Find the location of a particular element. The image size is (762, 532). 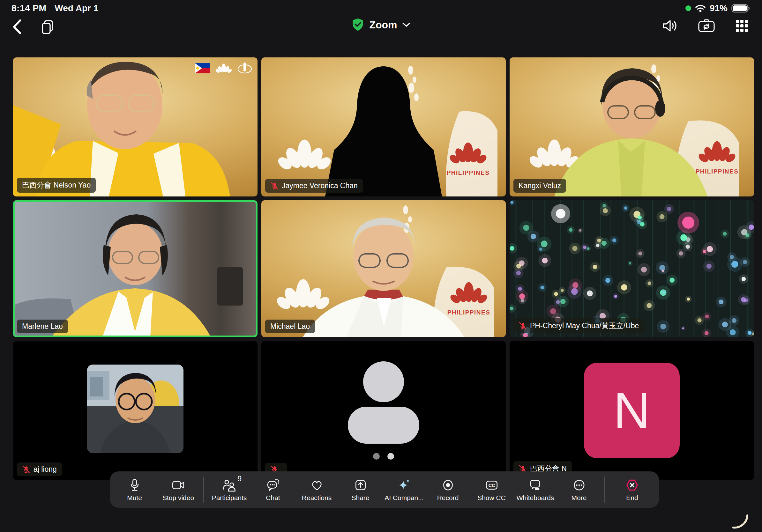

ai-companion-button: AI Compan... is located at coordinates (404, 490).